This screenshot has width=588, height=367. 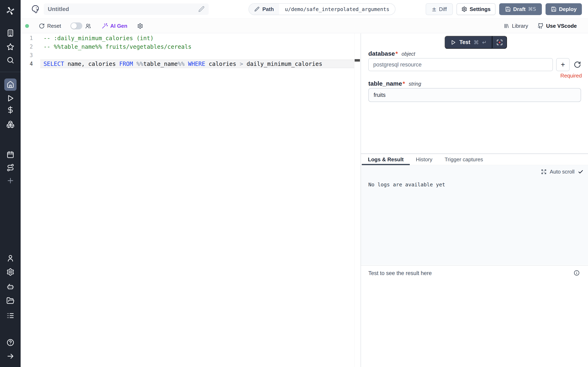 I want to click on test-button-group: Test ⌘ ↵, so click(x=476, y=42).